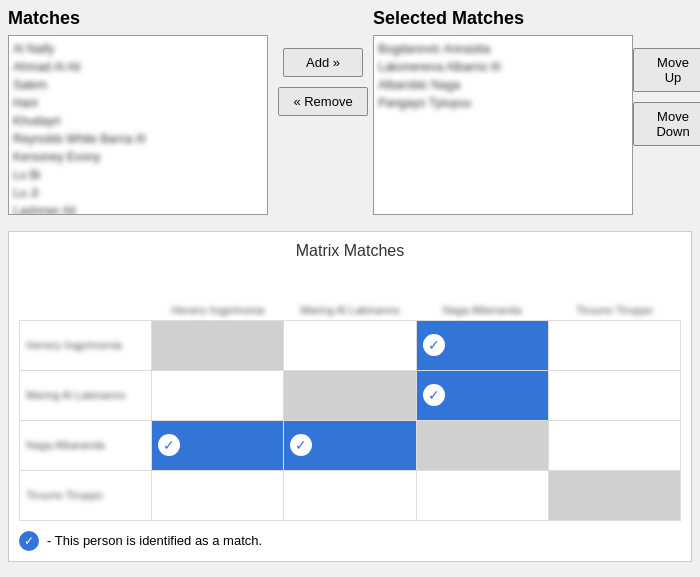  Describe the element at coordinates (86, 345) in the screenshot. I see `row-label: Henery Ingprinomia` at that location.